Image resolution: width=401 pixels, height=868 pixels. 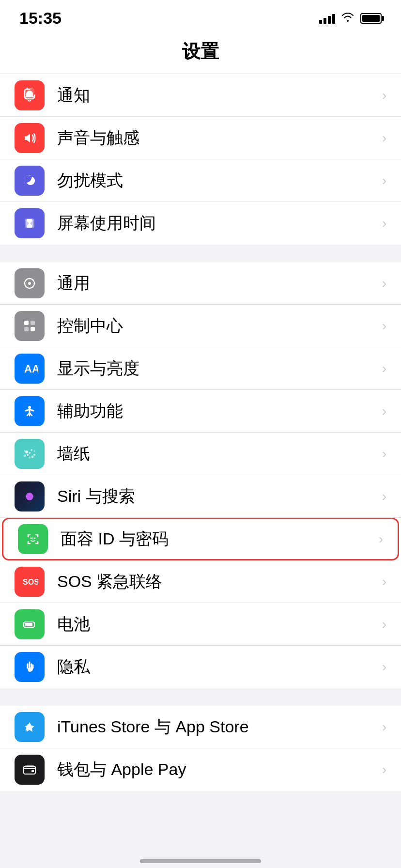 What do you see at coordinates (30, 369) in the screenshot?
I see `display-icon: AA` at bounding box center [30, 369].